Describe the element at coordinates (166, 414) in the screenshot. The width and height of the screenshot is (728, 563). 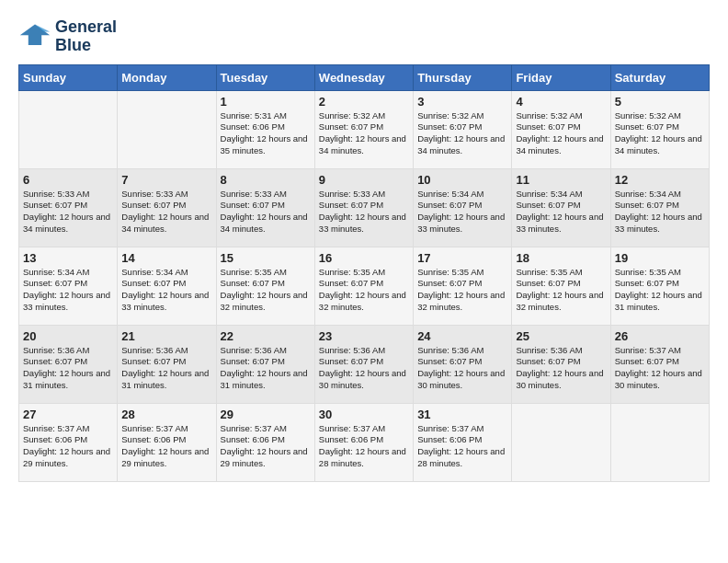
I see `day-number: 28` at that location.